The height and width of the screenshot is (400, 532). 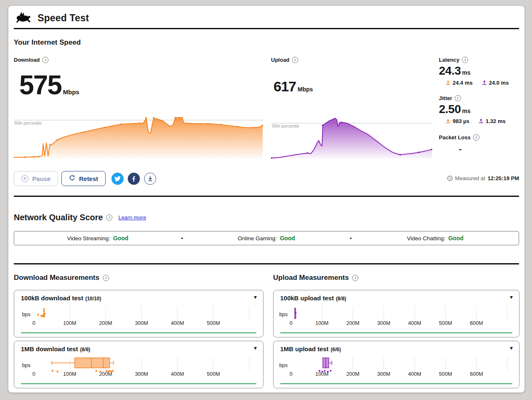 What do you see at coordinates (307, 298) in the screenshot?
I see `test-card-title: 100kB upload test` at bounding box center [307, 298].